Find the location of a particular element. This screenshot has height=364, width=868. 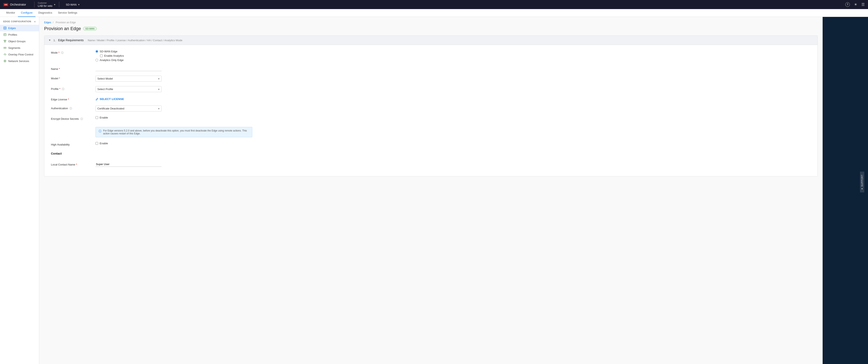

ha-enable-checkbox: Enable is located at coordinates (128, 143).